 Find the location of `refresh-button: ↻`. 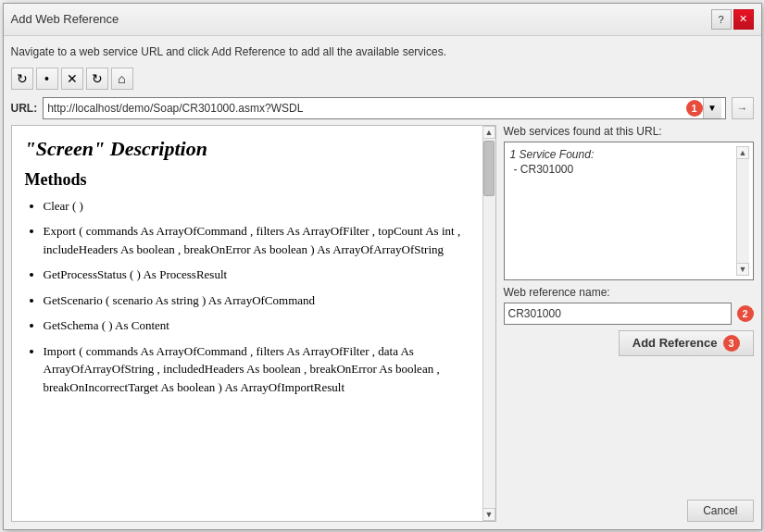

refresh-button: ↻ is located at coordinates (97, 79).